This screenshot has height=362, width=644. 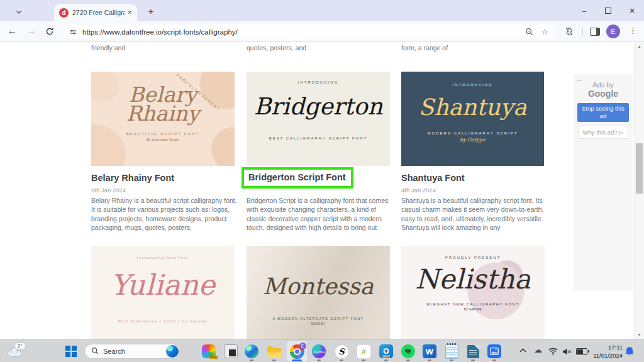 What do you see at coordinates (603, 112) in the screenshot?
I see `stop-seeing-ad-button: Stop seeing this ad` at bounding box center [603, 112].